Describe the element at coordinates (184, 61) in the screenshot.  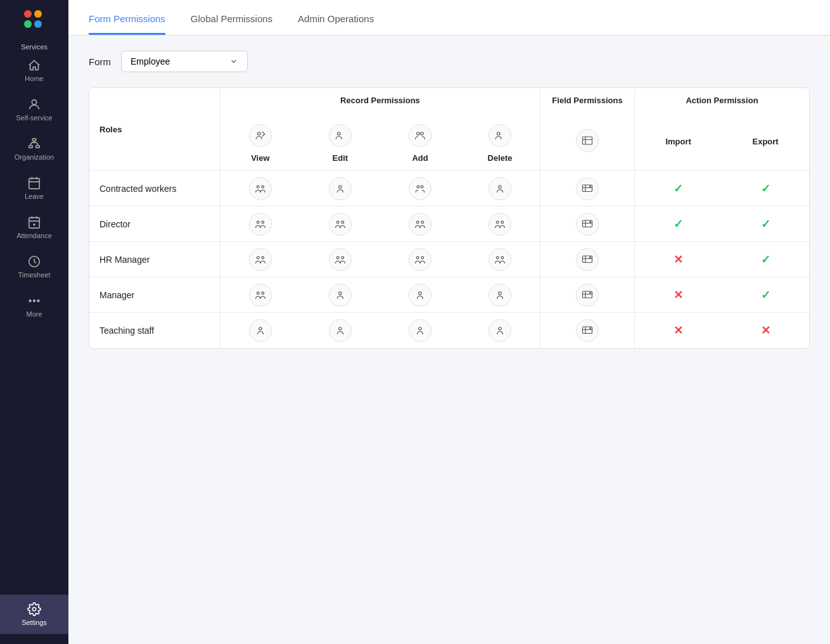
I see `form-select: Employee` at that location.